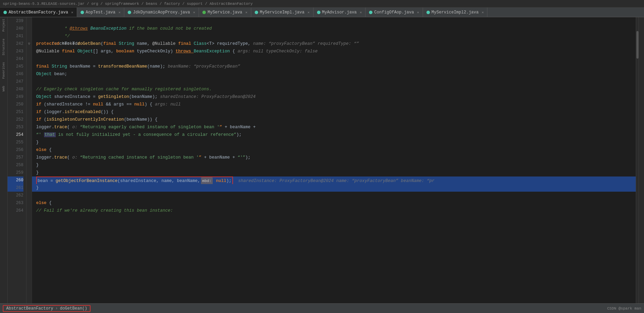 The height and width of the screenshot is (313, 644). I want to click on code-line-257: logger.trace( o: “Returning cached insta…, so click(334, 158).